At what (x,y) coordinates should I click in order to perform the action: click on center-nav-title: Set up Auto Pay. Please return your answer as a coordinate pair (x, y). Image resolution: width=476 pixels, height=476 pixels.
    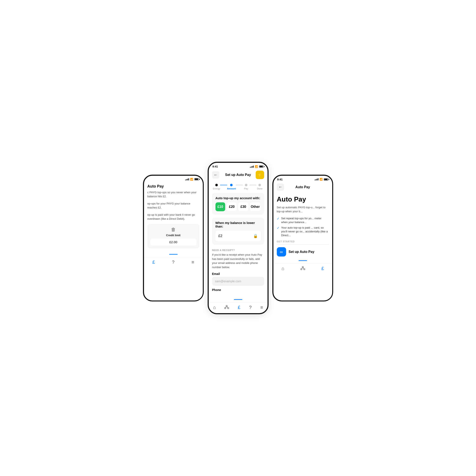
    Looking at the image, I should click on (238, 175).